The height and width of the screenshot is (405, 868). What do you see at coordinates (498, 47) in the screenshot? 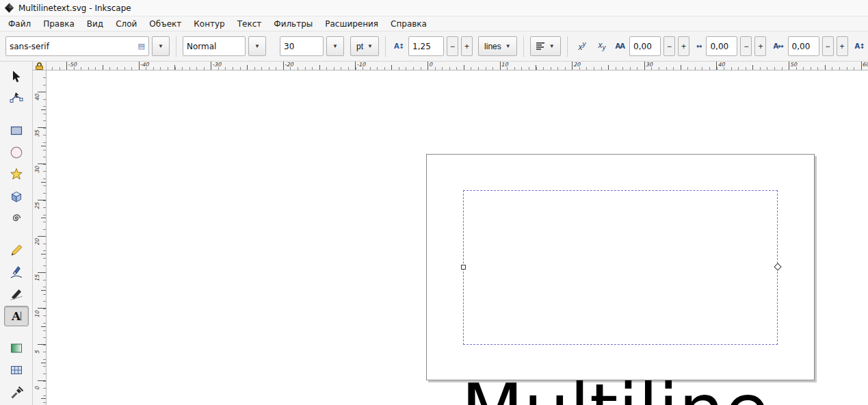
I see `line-spacing-unit-dropdown: lines ▼` at bounding box center [498, 47].